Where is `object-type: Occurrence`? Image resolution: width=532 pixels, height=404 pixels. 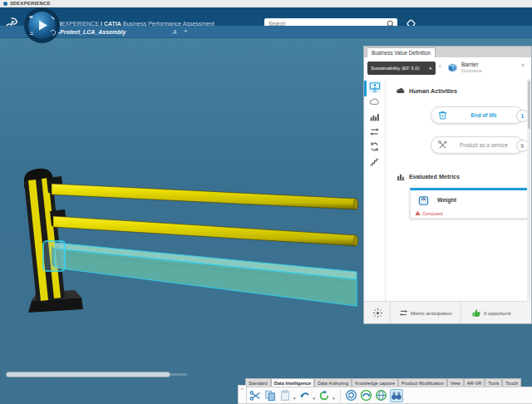
object-type: Occurrence is located at coordinates (472, 71).